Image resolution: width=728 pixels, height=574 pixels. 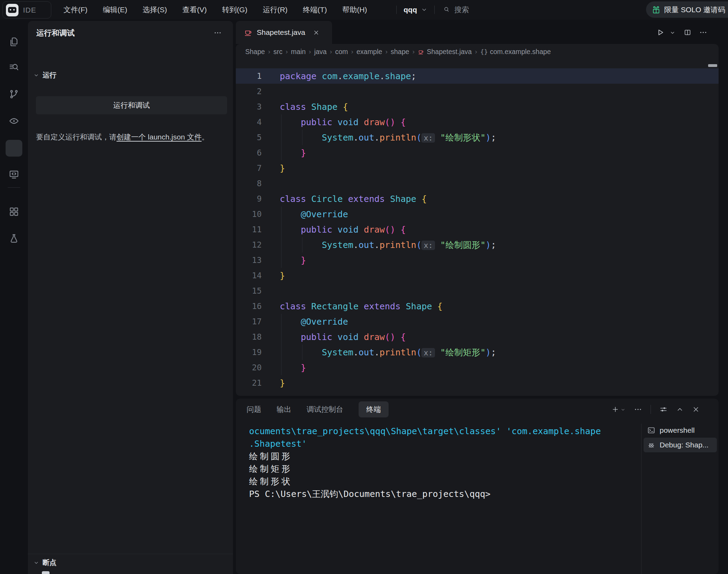 What do you see at coordinates (275, 10) in the screenshot?
I see `menu-item-6: 运行(R)` at bounding box center [275, 10].